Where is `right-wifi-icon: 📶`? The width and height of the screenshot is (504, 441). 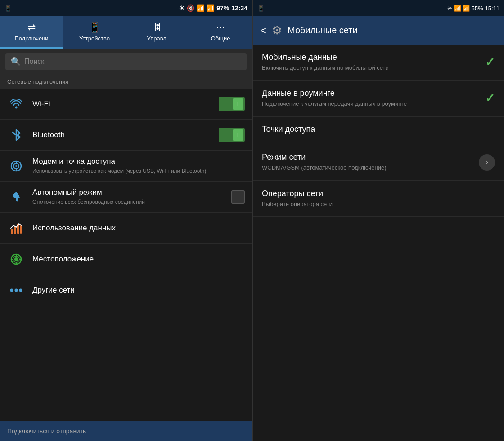
right-wifi-icon: 📶 is located at coordinates (458, 8).